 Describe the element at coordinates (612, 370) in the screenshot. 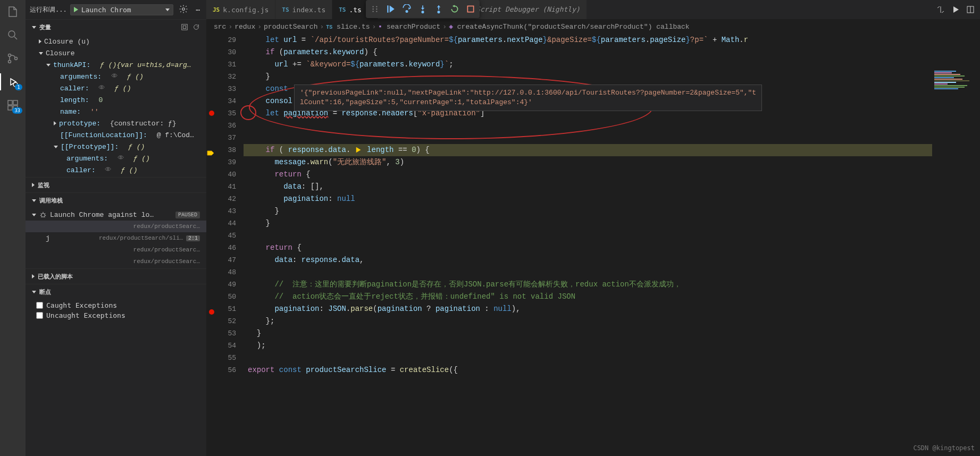

I see `code-line-56: export const productSearchSlice = create…` at that location.